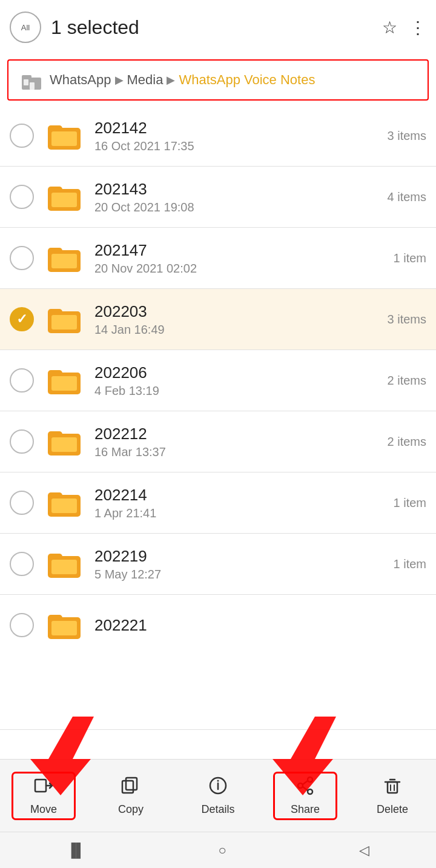 The width and height of the screenshot is (436, 868). Describe the element at coordinates (218, 258) in the screenshot. I see `list-item: 202147 20 Nov 2021 02:02 1 item` at that location.